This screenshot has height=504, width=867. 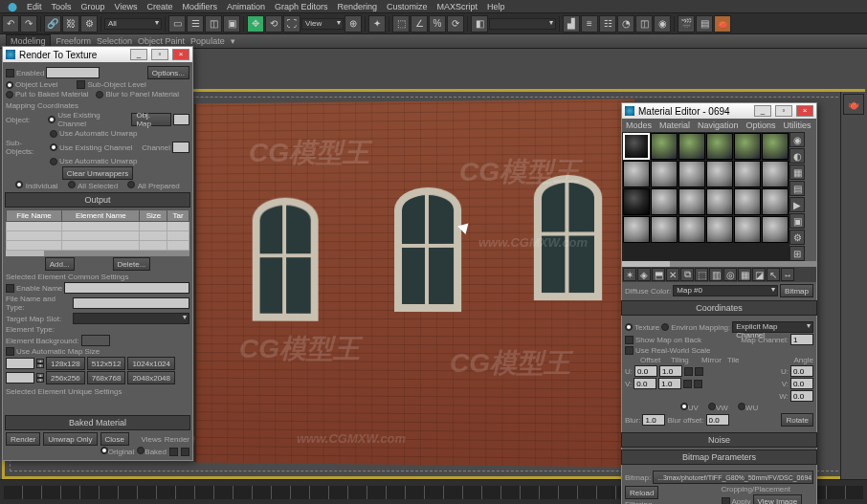 What do you see at coordinates (34, 7) in the screenshot?
I see `menu-edit: Edit` at bounding box center [34, 7].